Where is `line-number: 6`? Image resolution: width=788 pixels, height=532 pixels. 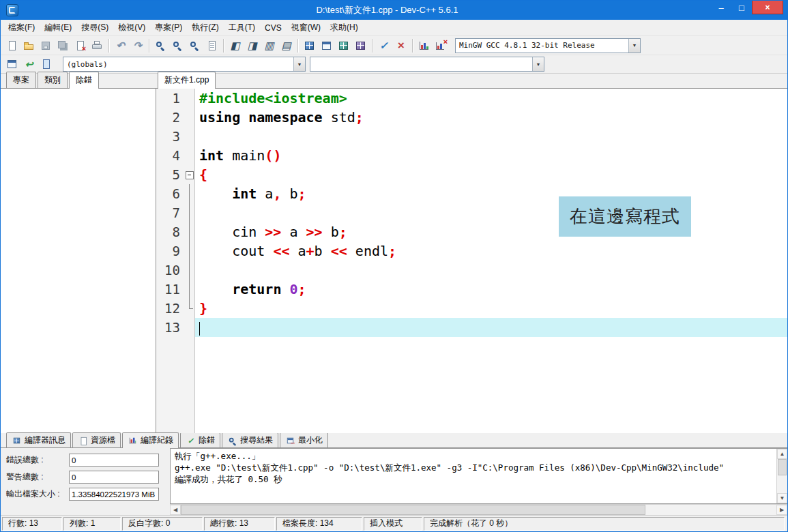
line-number: 6 is located at coordinates (170, 194).